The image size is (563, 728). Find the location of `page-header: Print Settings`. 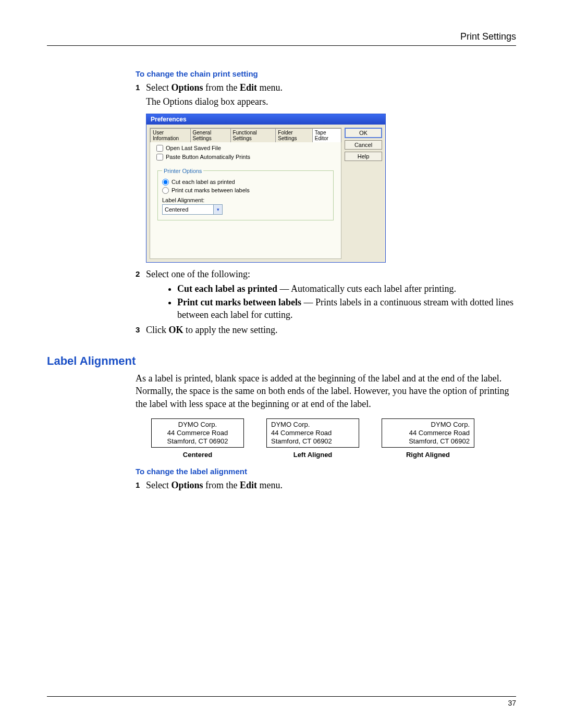

page-header: Print Settings is located at coordinates (282, 39).